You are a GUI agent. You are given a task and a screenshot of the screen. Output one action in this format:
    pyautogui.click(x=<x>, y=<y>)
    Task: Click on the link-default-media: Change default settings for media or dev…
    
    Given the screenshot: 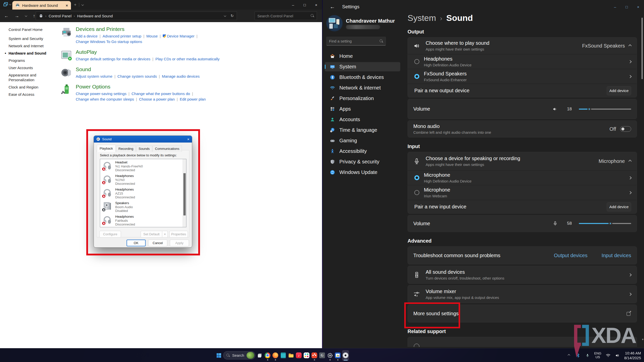 What is the action you would take?
    pyautogui.click(x=113, y=59)
    